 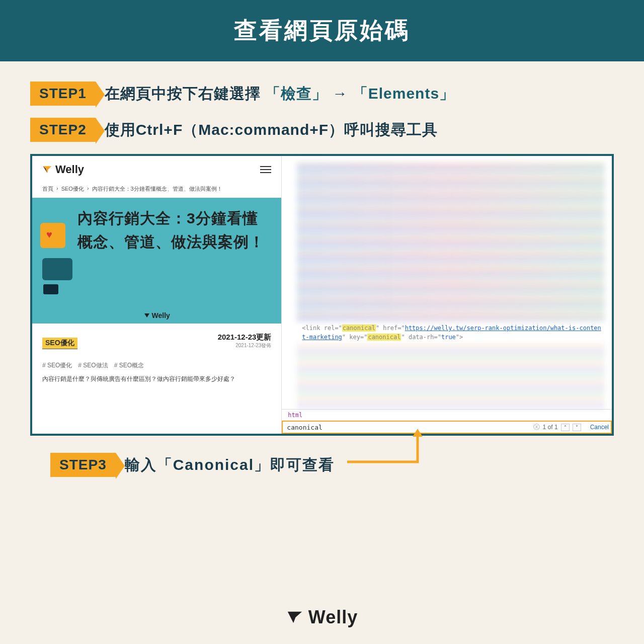 What do you see at coordinates (451, 242) in the screenshot?
I see `blurred-code-top` at bounding box center [451, 242].